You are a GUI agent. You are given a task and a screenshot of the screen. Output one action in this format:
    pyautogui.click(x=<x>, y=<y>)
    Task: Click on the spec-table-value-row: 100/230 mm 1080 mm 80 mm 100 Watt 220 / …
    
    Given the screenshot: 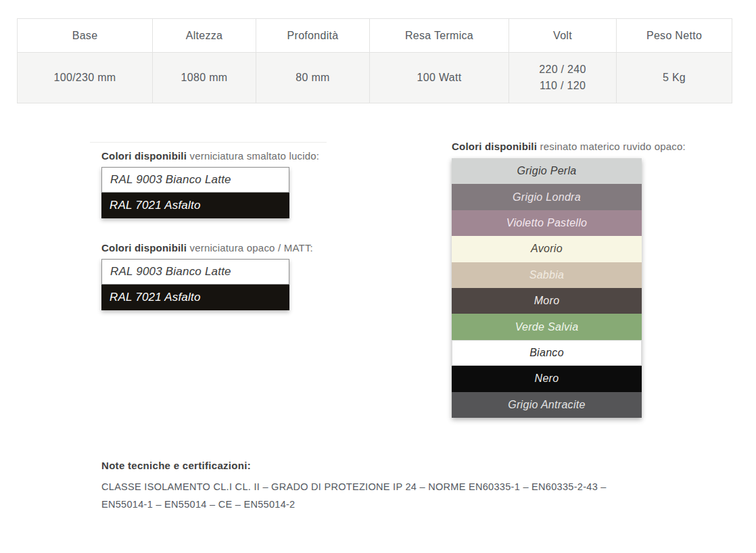 What is the action you would take?
    pyautogui.click(x=375, y=78)
    